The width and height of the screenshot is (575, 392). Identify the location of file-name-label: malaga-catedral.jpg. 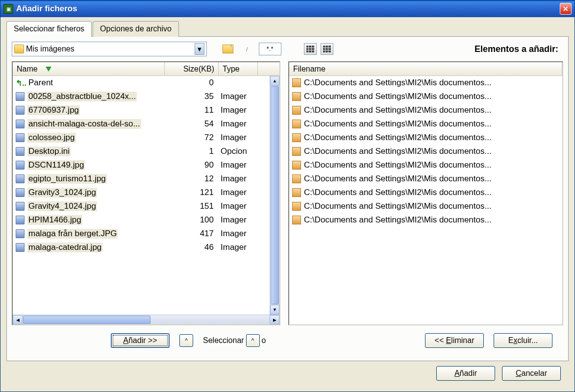
(65, 247).